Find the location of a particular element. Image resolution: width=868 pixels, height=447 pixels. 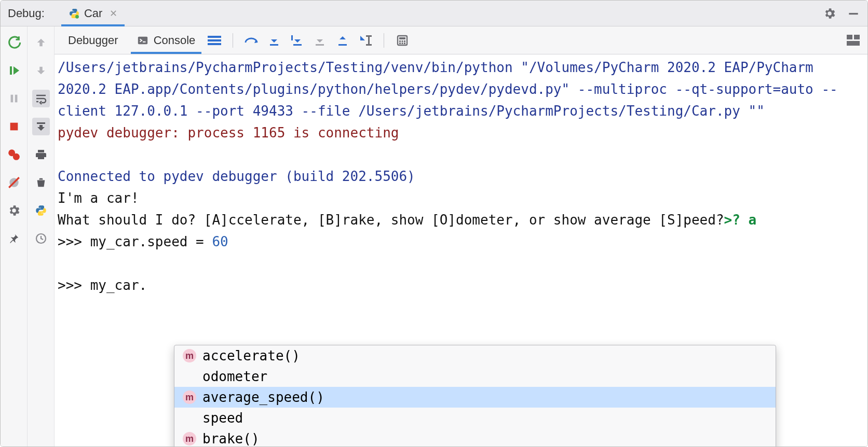

console-command-line: /Users/jetbrains/PycharmProjects/Testing… is located at coordinates (461, 89).